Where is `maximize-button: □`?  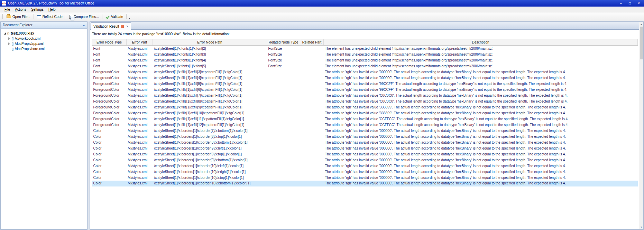
maximize-button: □ is located at coordinates (630, 3).